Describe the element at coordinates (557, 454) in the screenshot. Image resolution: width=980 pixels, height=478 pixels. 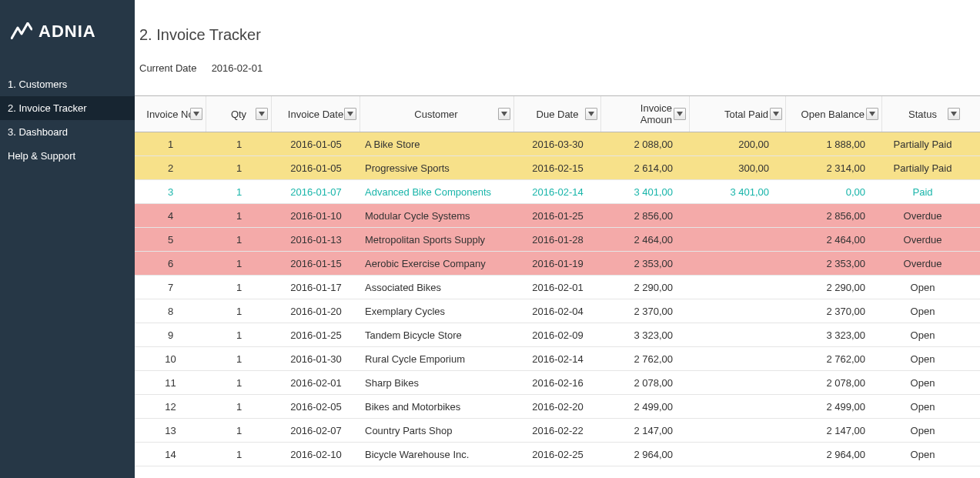
I see `table-row: 1412016-02-10Bicycle Warehouse Inc.2016-…` at that location.